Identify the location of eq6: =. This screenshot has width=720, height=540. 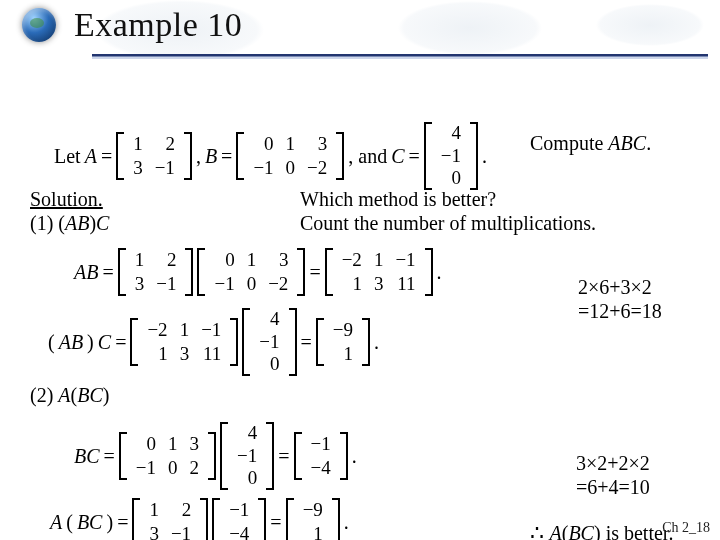
(120, 342).